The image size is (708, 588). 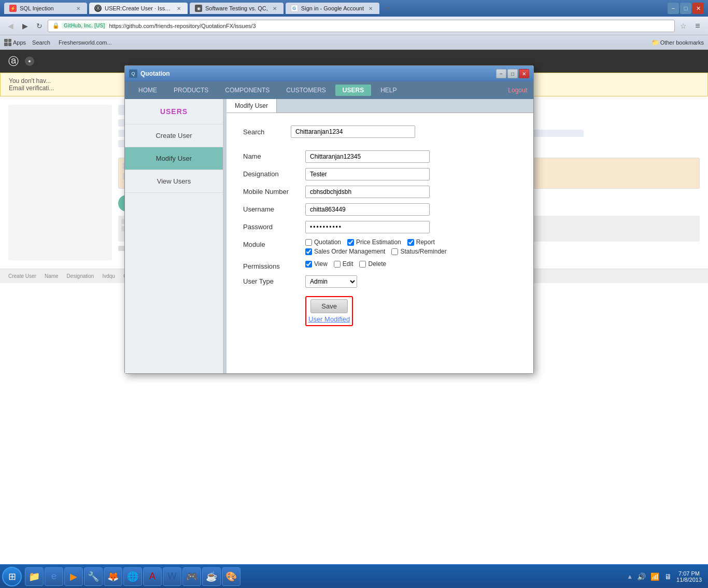 I want to click on search-input, so click(x=353, y=132).